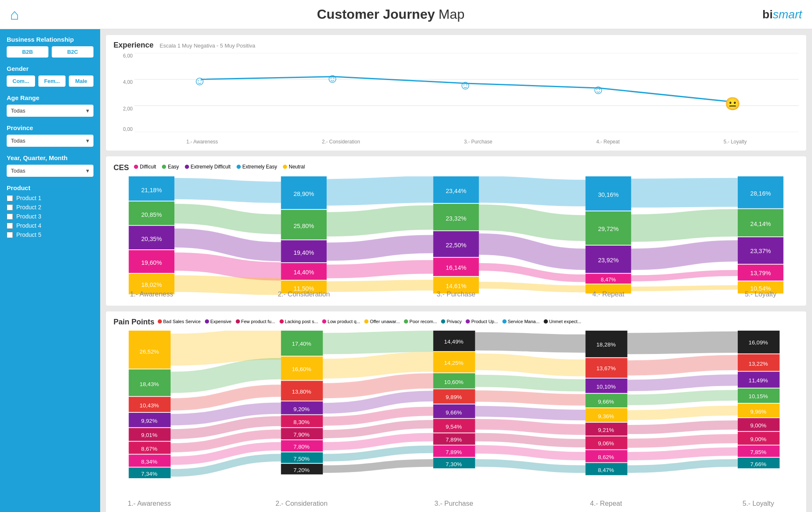 This screenshot has height=512, width=812. What do you see at coordinates (10, 217) in the screenshot?
I see `product-3-checkbox` at bounding box center [10, 217].